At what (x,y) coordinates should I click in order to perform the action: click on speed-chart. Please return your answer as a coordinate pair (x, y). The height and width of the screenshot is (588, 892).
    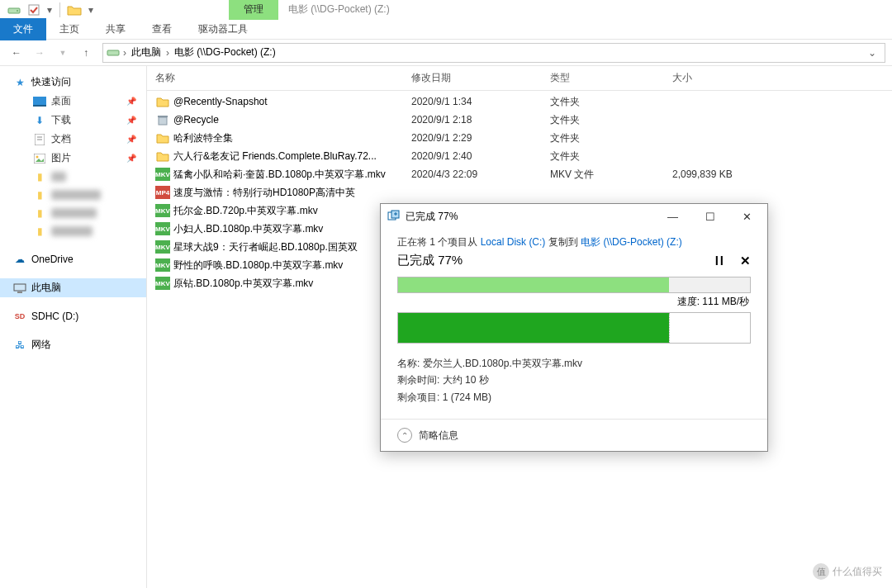
    Looking at the image, I should click on (574, 328).